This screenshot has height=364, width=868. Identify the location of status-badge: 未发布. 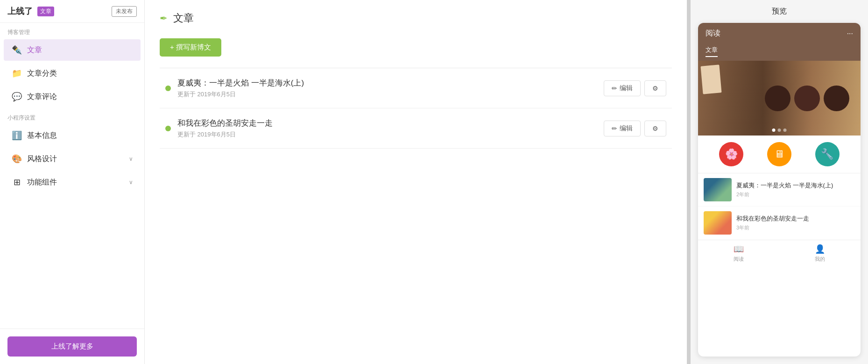
(124, 11).